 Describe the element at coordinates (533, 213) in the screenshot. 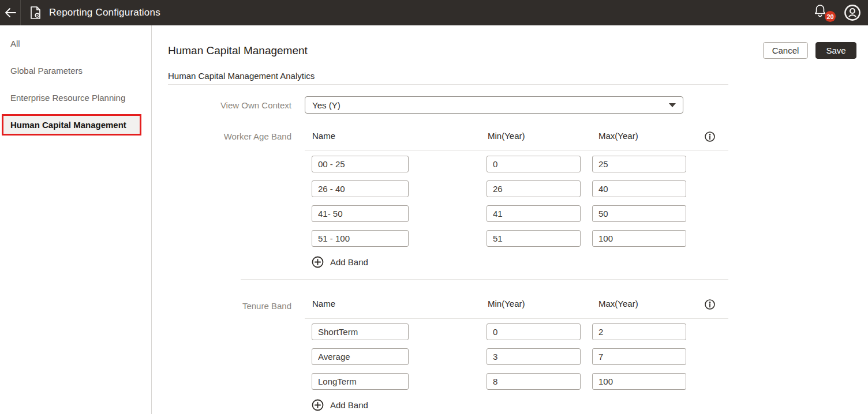

I see `wab-row3-min-input` at that location.